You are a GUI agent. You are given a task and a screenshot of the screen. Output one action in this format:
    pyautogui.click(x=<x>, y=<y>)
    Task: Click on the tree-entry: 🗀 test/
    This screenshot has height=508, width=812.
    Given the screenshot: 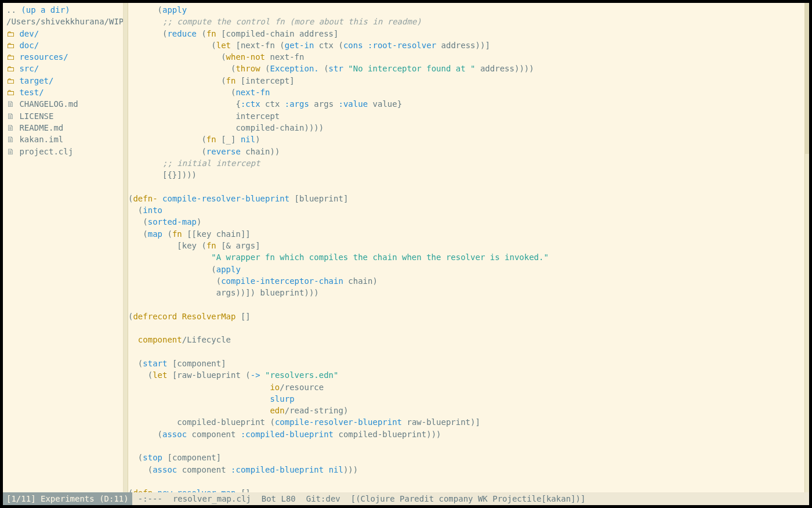 What is the action you would take?
    pyautogui.click(x=63, y=92)
    